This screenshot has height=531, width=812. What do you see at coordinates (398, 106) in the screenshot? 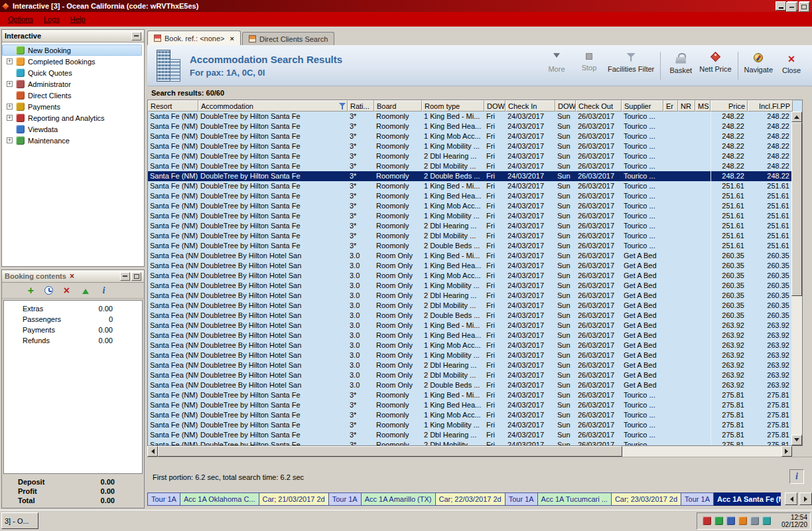
I see `column-header-board: Board` at bounding box center [398, 106].